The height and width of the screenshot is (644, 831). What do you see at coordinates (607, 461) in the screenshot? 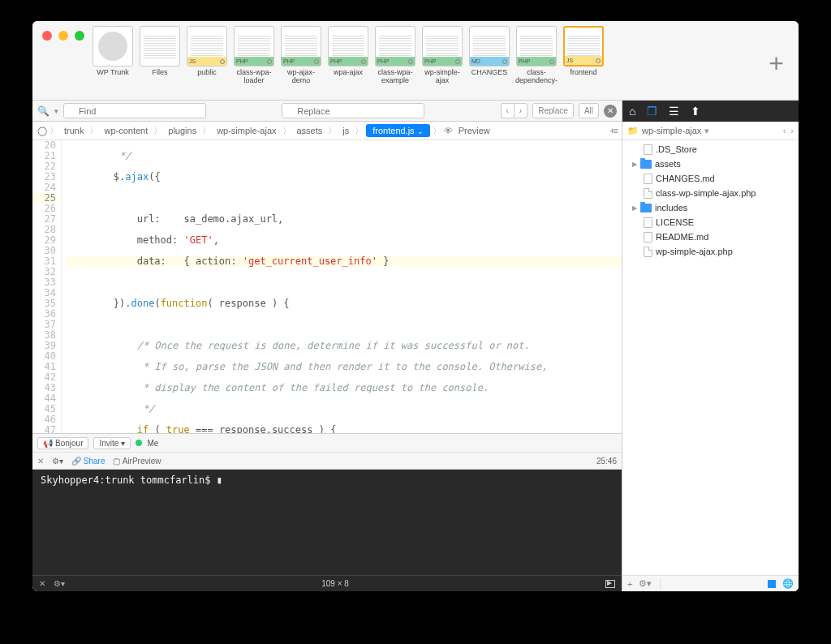
I see `time-label: 25:46` at bounding box center [607, 461].